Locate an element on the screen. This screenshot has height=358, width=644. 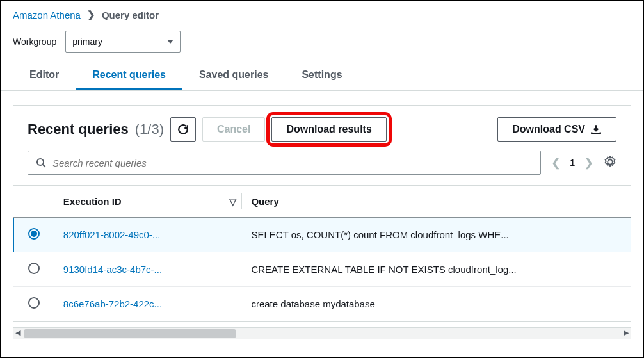
panel-header: Recent queries (1/3) Cancel Download res… is located at coordinates (322, 128).